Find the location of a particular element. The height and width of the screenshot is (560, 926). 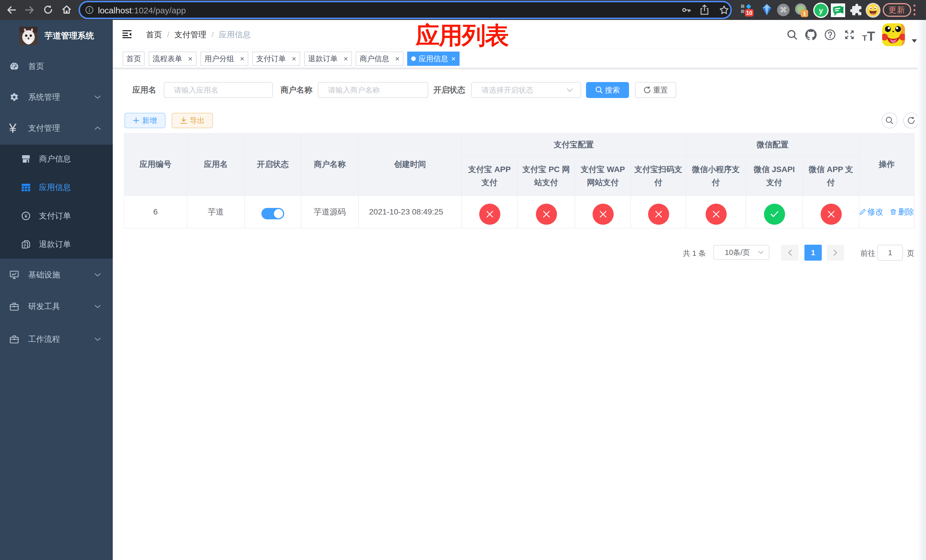

svg-text: 1 is located at coordinates (805, 14).